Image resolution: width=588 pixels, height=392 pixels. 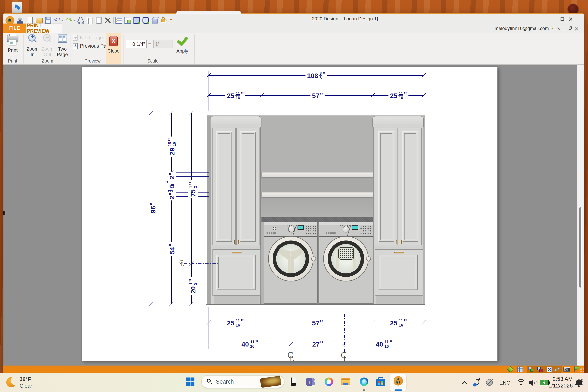 I want to click on lint-grate, so click(x=346, y=254).